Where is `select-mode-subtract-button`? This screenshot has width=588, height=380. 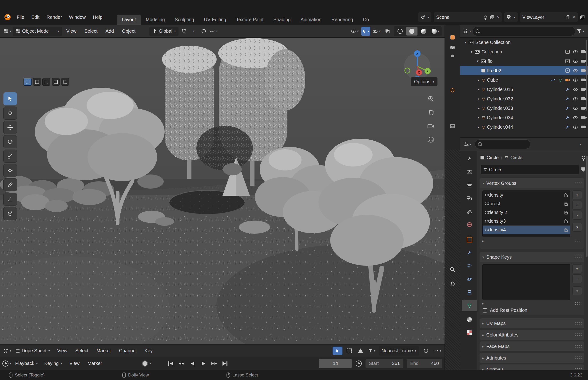 select-mode-subtract-button is located at coordinates (46, 82).